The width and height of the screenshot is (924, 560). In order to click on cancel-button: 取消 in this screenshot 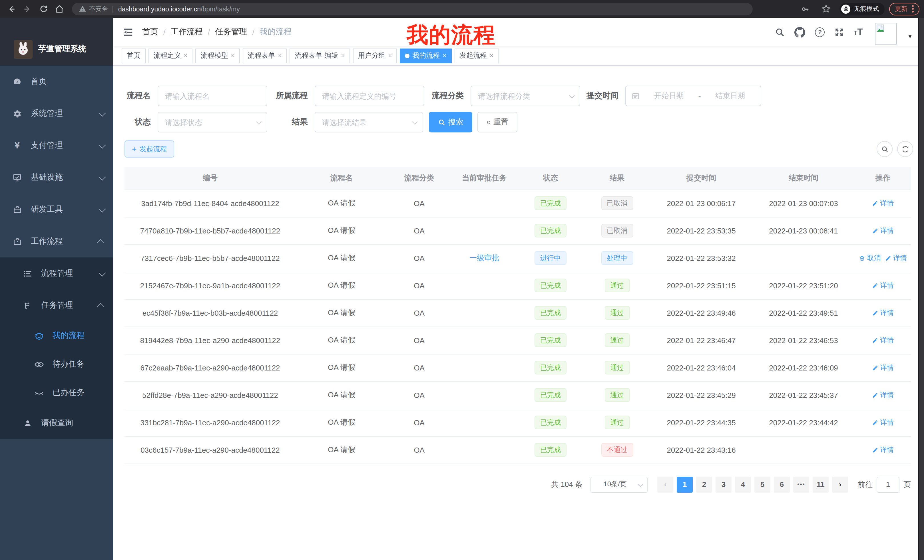, I will do `click(870, 258)`.